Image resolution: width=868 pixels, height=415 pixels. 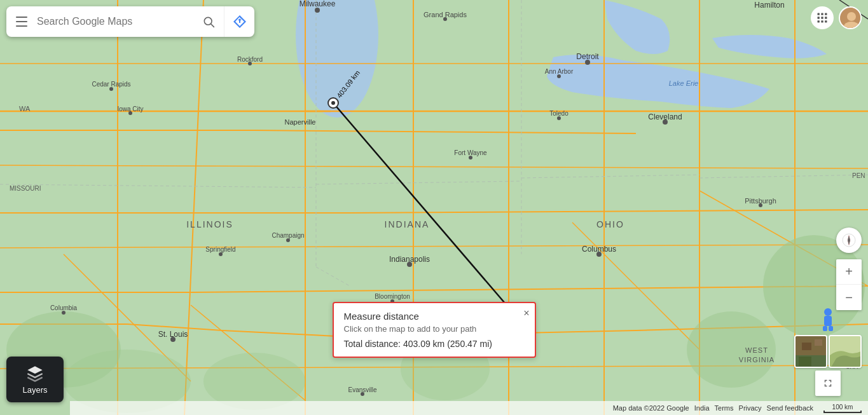 I want to click on svg-text: Hamilton, so click(x=769, y=5).